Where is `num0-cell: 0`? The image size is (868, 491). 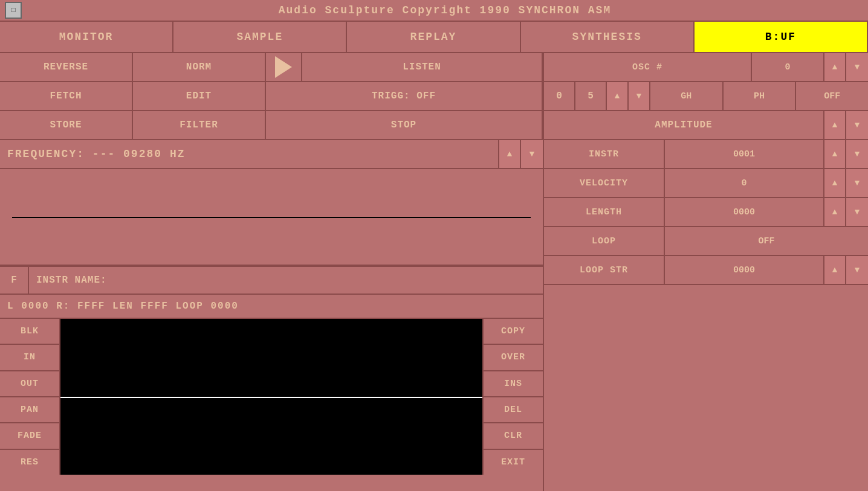
num0-cell: 0 is located at coordinates (560, 96).